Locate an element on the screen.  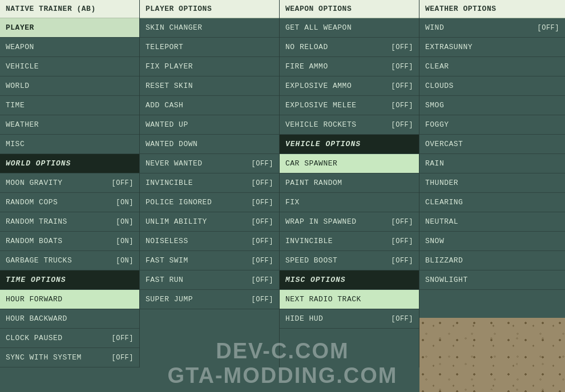
menu-item-3-2: CLEAR is located at coordinates (492, 67).